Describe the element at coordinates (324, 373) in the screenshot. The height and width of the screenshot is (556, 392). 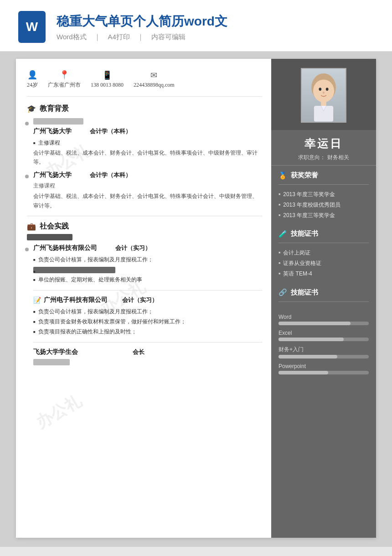
I see `skill-ppt-bar-bg` at that location.